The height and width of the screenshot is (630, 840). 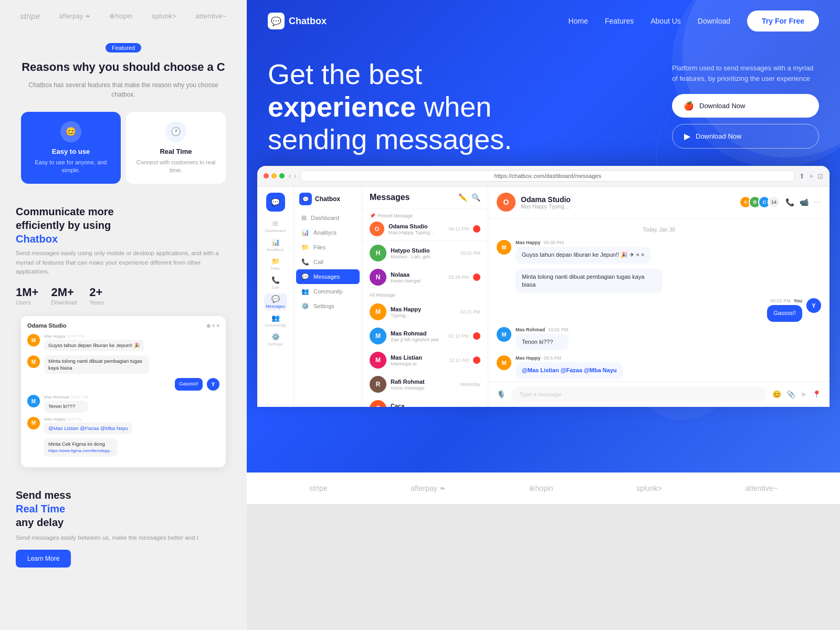 I want to click on msg-avatar-3: M, so click(x=504, y=334).